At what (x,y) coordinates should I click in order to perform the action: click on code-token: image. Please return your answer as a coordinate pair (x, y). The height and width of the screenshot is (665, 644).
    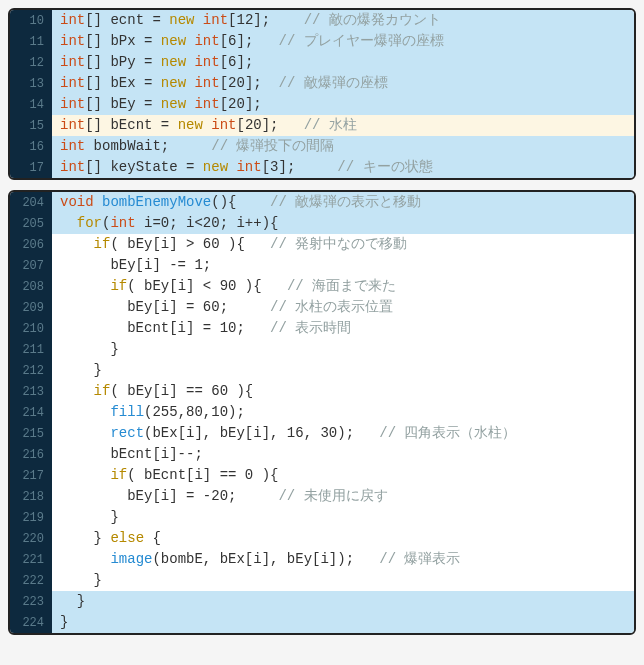
    Looking at the image, I should click on (131, 559).